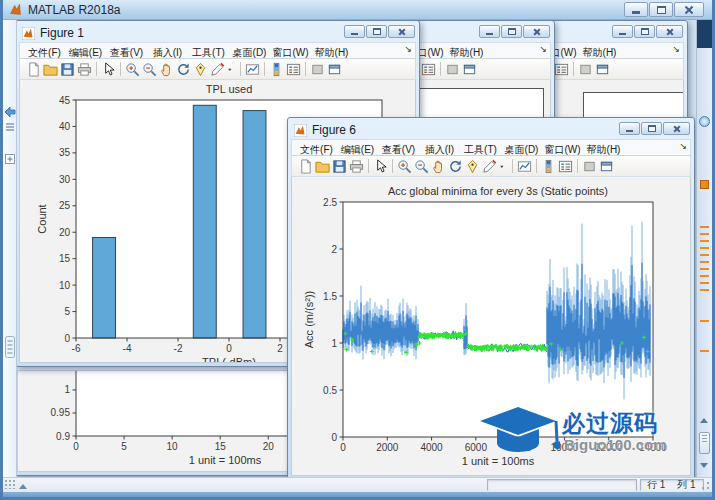 The image size is (715, 500). Describe the element at coordinates (704, 122) in the screenshot. I see `scroll-origin-button` at that location.